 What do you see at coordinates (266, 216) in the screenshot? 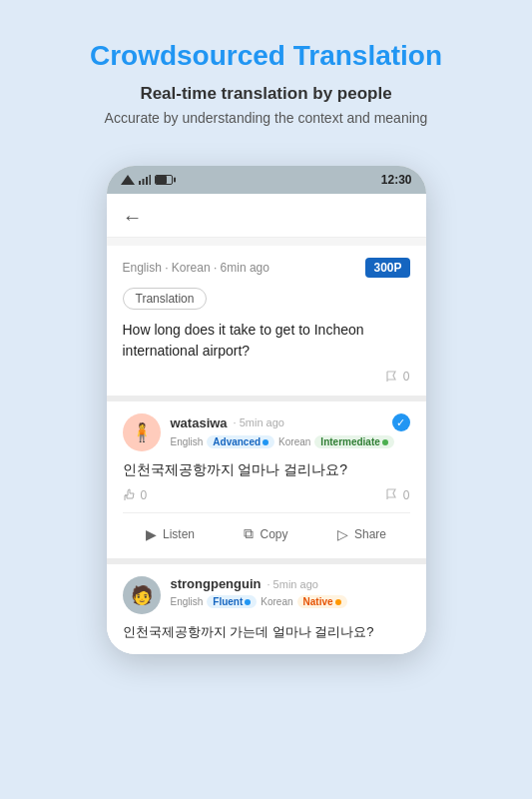
I see `nav-bar: ←` at bounding box center [266, 216].